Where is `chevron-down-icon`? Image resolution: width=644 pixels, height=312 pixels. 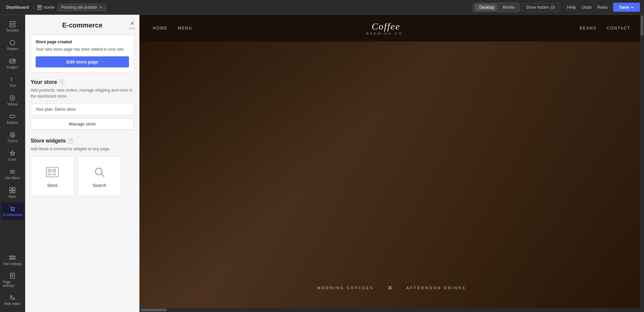
chevron-down-icon is located at coordinates (632, 7).